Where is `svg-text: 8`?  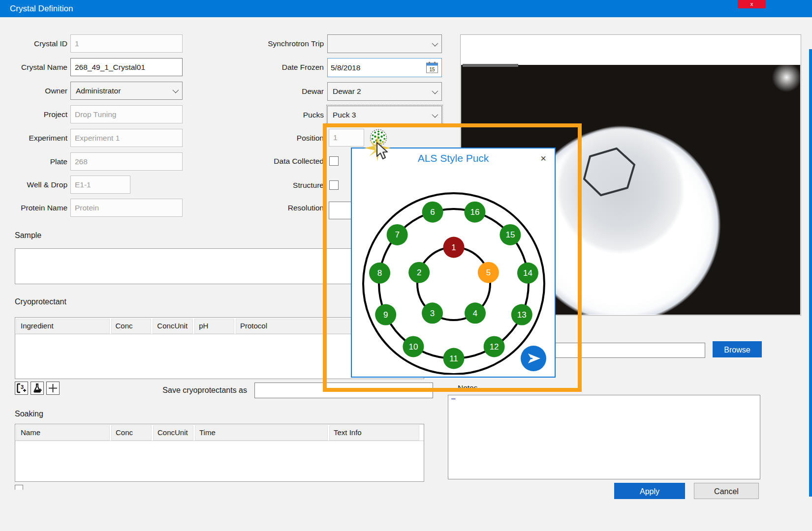
svg-text: 8 is located at coordinates (380, 273).